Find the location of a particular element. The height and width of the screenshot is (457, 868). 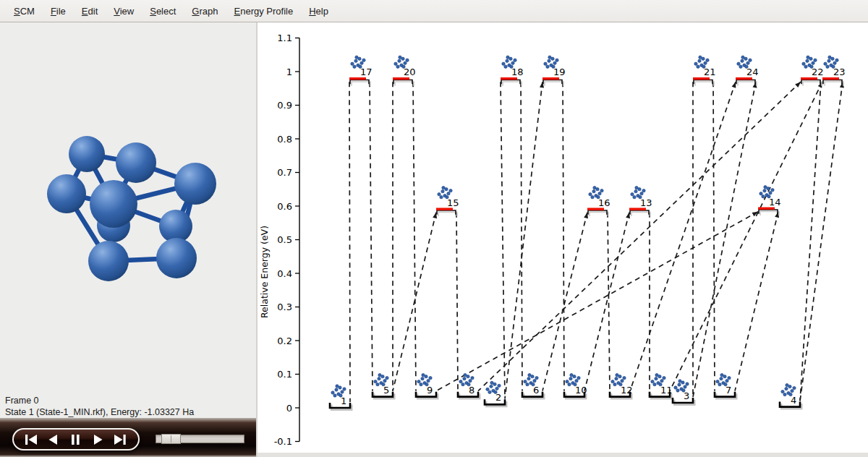

energy-level-6: 6 is located at coordinates (533, 386).